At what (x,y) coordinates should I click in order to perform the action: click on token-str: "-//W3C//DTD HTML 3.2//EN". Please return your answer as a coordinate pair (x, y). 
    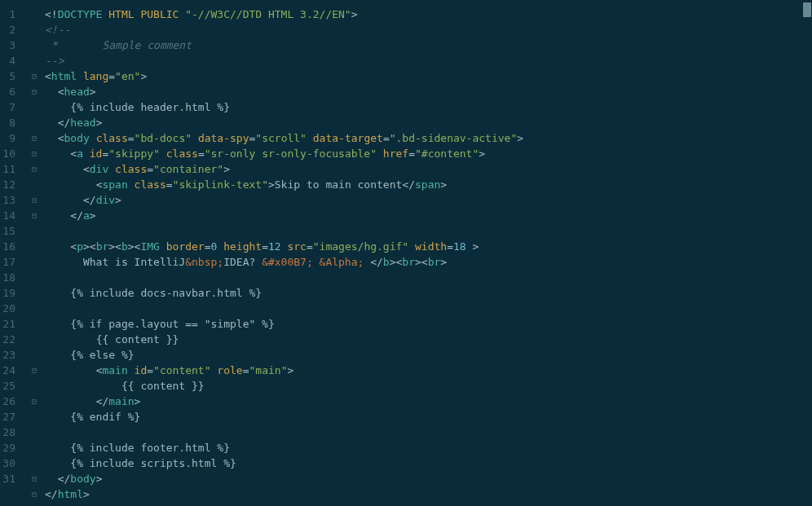
    Looking at the image, I should click on (268, 15).